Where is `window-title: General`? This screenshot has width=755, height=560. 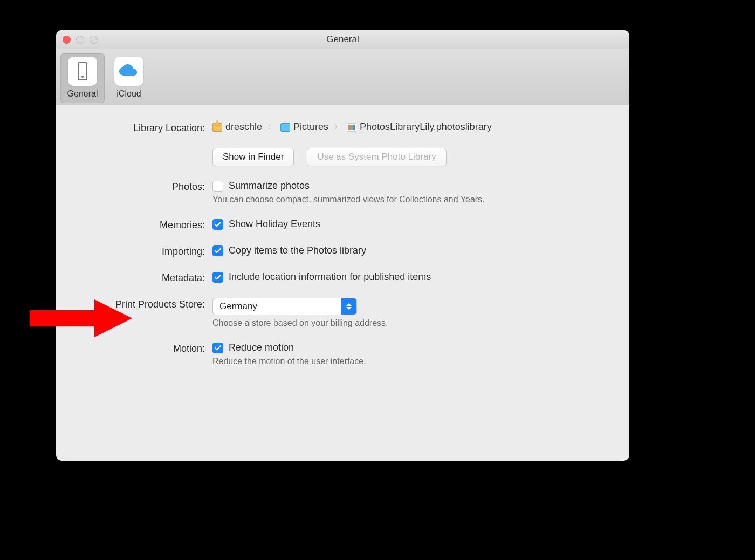
window-title: General is located at coordinates (343, 39).